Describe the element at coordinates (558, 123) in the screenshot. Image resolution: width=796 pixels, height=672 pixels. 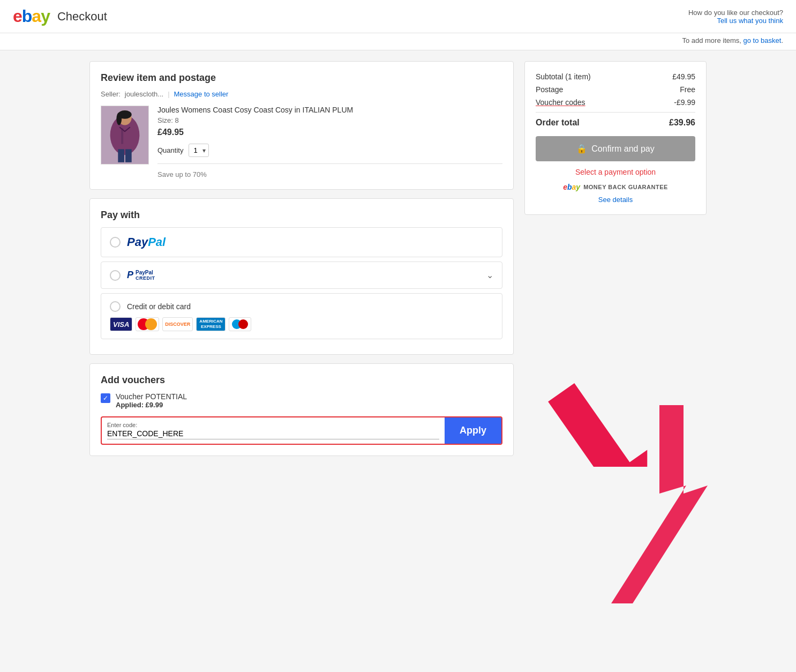
I see `order-total-label: Order total` at that location.